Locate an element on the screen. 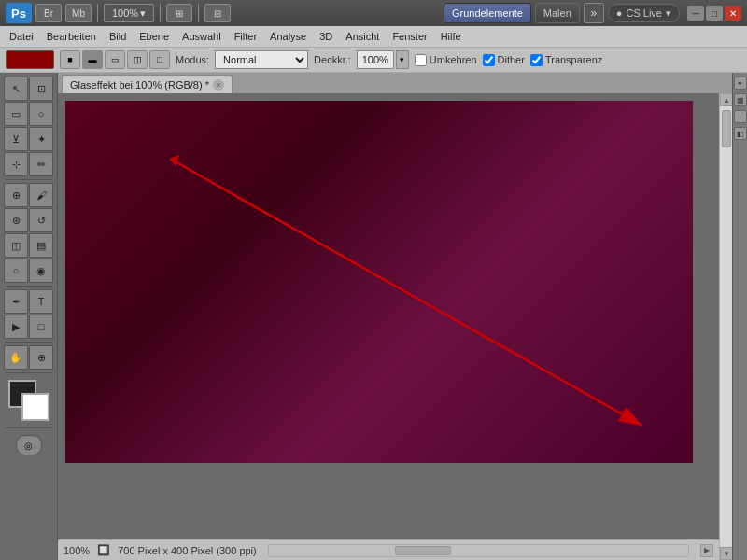  opacity-arrow: ▾ is located at coordinates (402, 60).